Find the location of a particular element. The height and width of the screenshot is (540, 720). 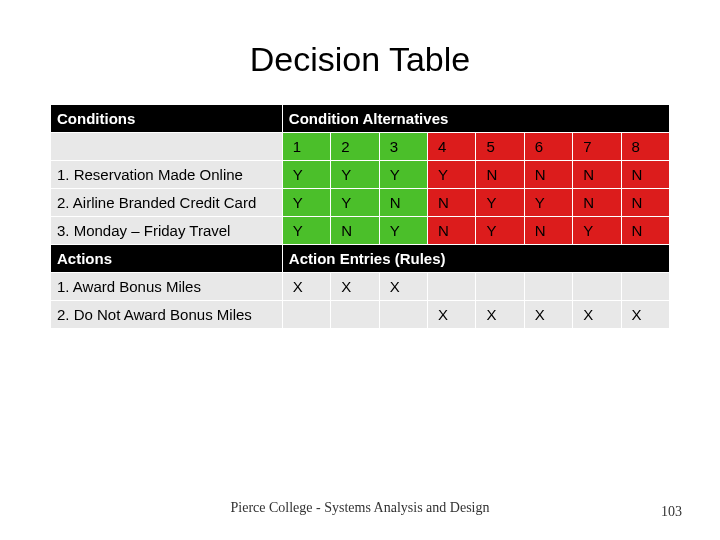

col-2: 2 is located at coordinates (355, 147).